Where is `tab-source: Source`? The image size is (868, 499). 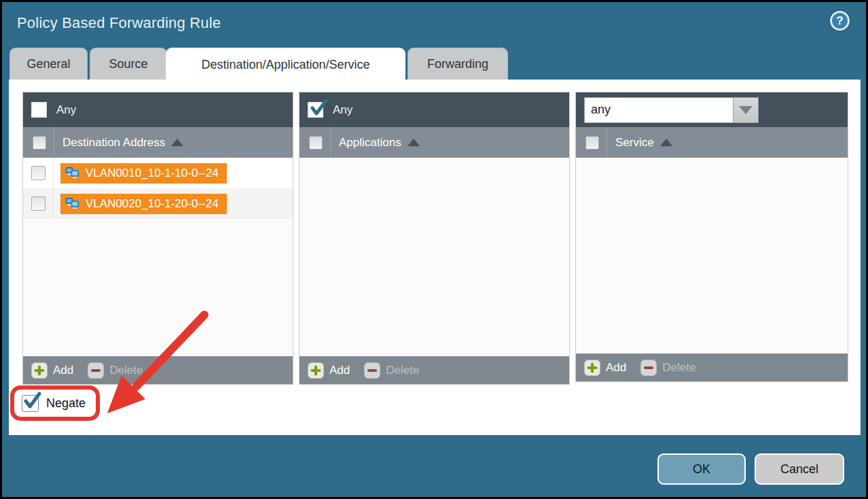
tab-source: Source is located at coordinates (128, 64).